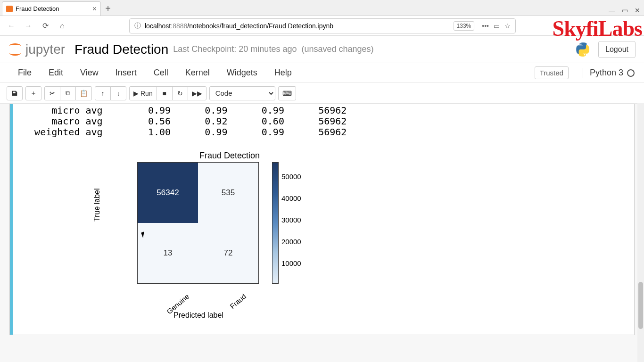 This screenshot has height=362, width=644. What do you see at coordinates (33, 93) in the screenshot?
I see `insert-cell-button: ＋` at bounding box center [33, 93].